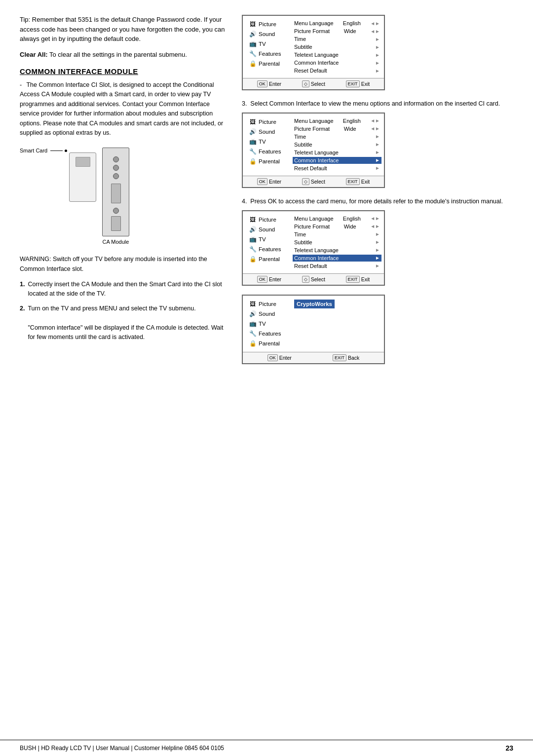  Describe the element at coordinates (253, 54) in the screenshot. I see `features-icon-1: 🔧` at that location.